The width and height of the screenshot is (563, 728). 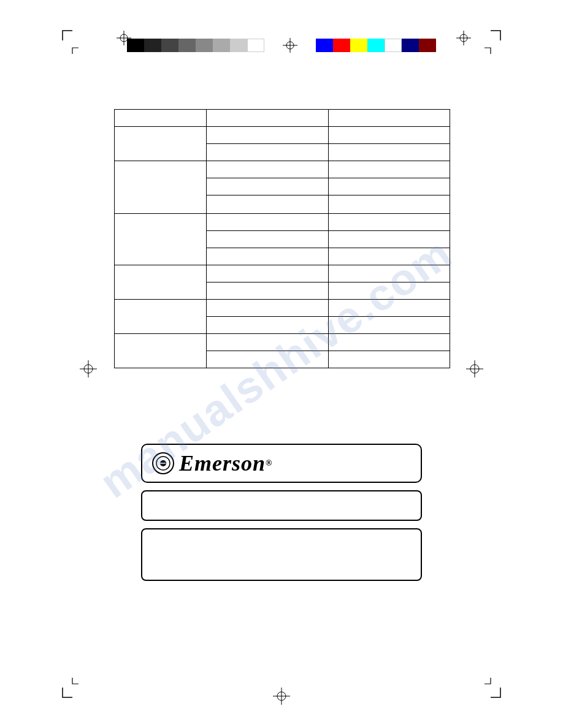 What do you see at coordinates (196, 45) in the screenshot?
I see `grayscale-bar` at bounding box center [196, 45].